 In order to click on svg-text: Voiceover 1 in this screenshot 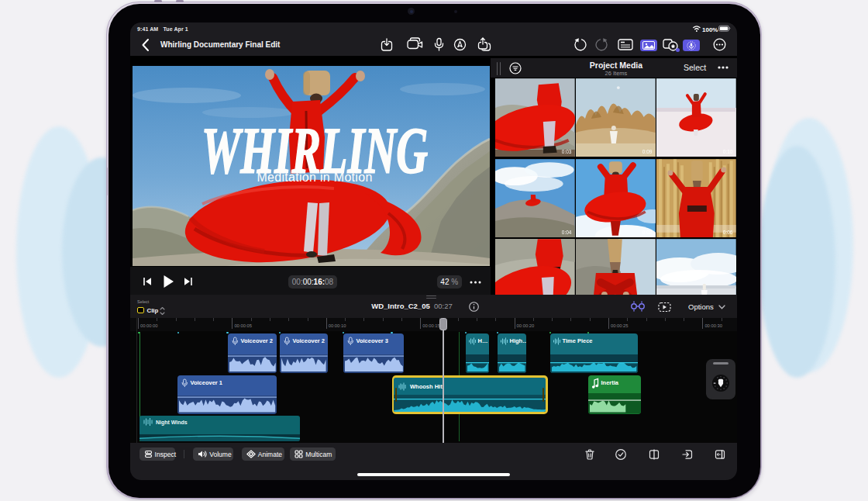, I will do `click(206, 383)`.